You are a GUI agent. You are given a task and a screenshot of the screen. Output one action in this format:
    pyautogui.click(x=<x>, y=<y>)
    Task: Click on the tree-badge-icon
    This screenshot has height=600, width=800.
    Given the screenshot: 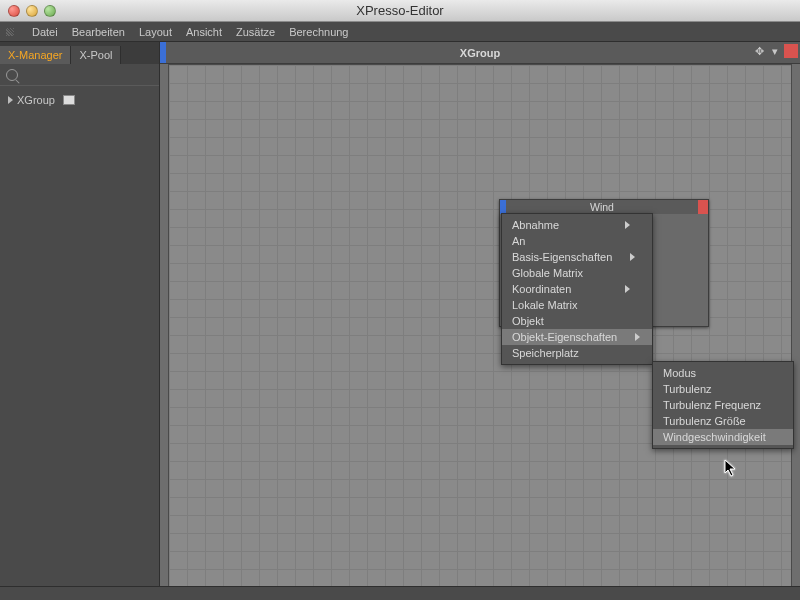 What is the action you would take?
    pyautogui.click(x=69, y=100)
    